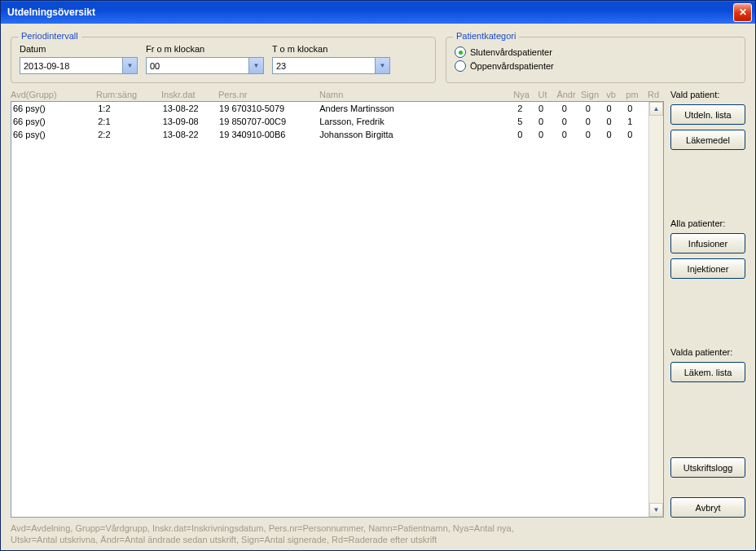  Describe the element at coordinates (78, 65) in the screenshot. I see `datum-combo: 2013-09-18 ▼` at that location.